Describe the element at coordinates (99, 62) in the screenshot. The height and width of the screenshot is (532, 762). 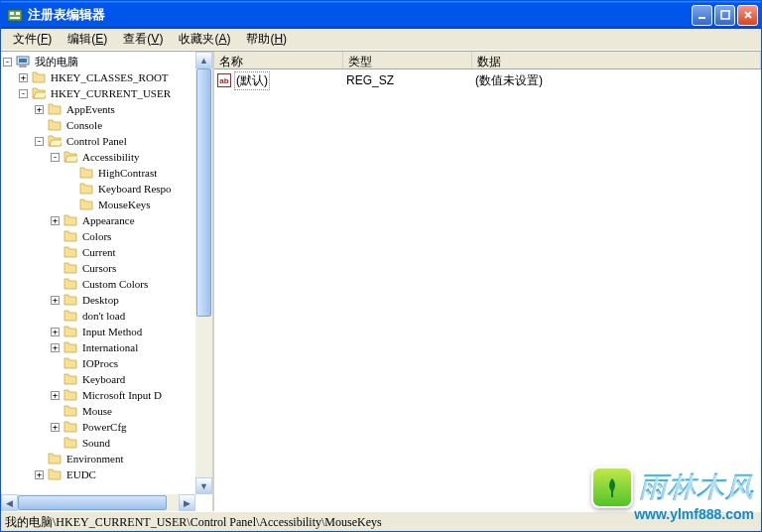
I see `tree-node: -我的电脑` at that location.